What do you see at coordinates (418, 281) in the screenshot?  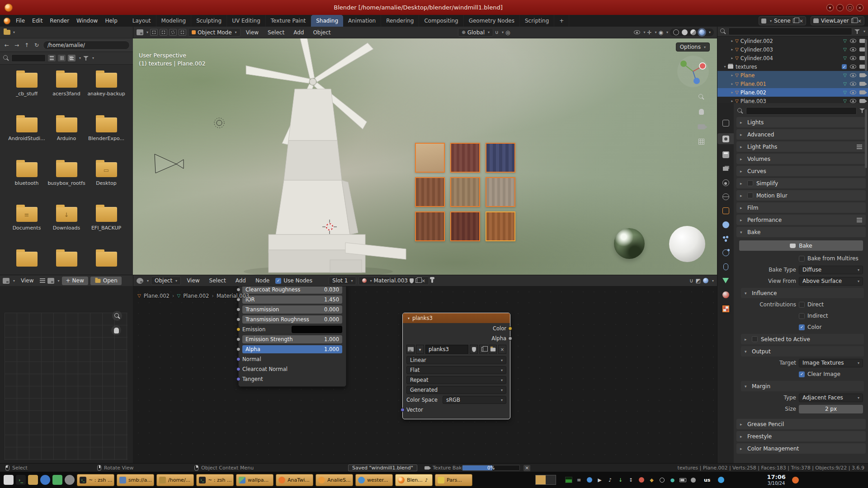 I see `new-material-icon` at bounding box center [418, 281].